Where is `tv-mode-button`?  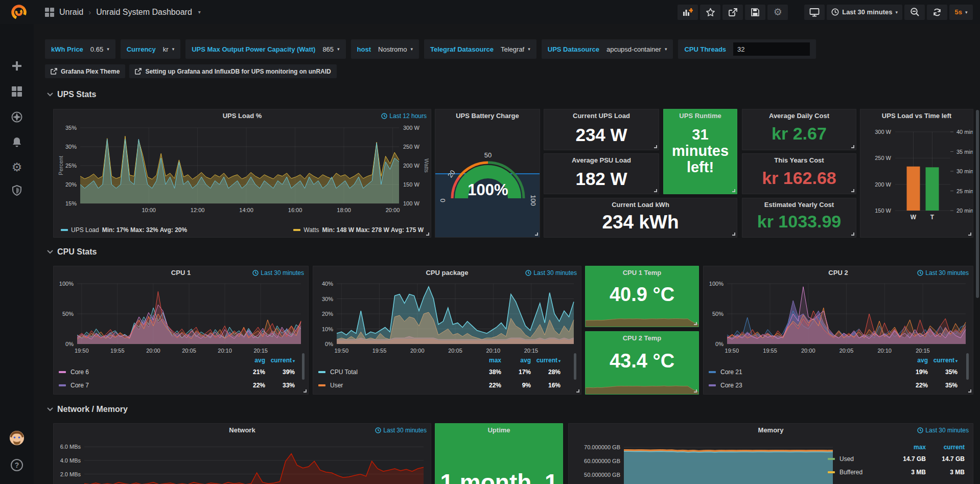
tv-mode-button is located at coordinates (814, 12).